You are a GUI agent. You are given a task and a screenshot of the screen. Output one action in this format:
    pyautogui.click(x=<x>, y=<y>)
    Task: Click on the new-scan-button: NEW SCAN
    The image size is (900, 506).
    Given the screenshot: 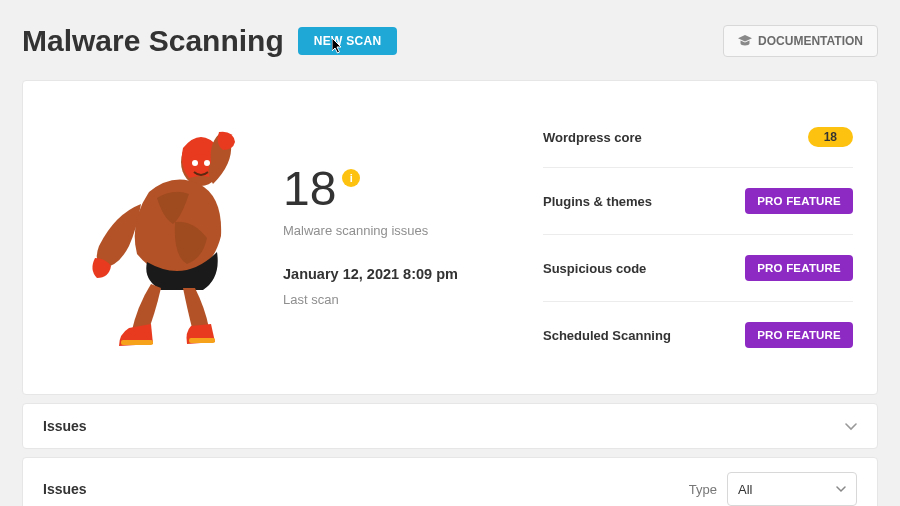 What is the action you would take?
    pyautogui.click(x=348, y=41)
    